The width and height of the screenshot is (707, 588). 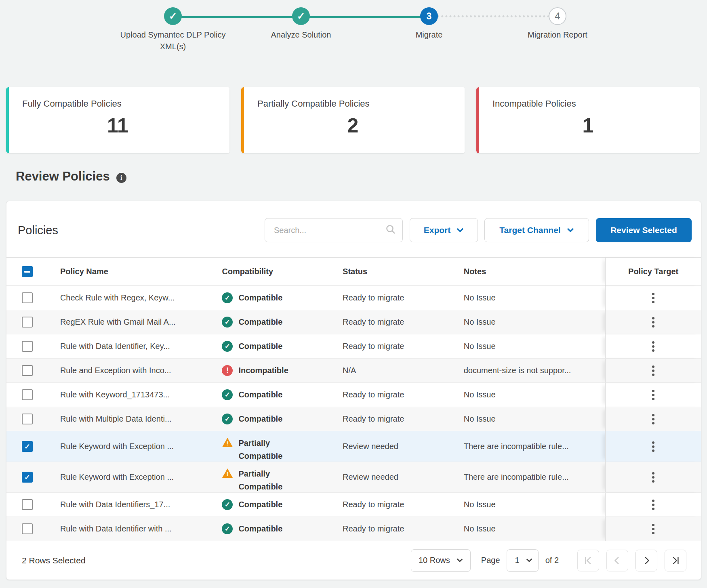 What do you see at coordinates (429, 35) in the screenshot?
I see `step-label: Migrate` at bounding box center [429, 35].